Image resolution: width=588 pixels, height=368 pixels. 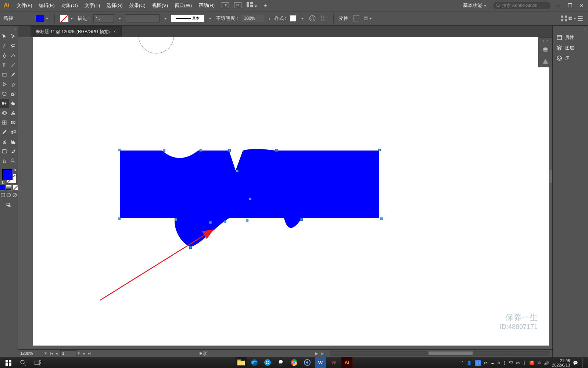 I want to click on shape-builder-tool, so click(x=4, y=113).